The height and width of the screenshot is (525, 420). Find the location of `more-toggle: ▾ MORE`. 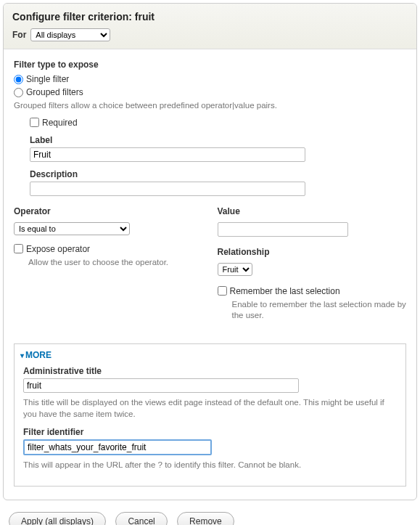

more-toggle: ▾ MORE is located at coordinates (36, 355).